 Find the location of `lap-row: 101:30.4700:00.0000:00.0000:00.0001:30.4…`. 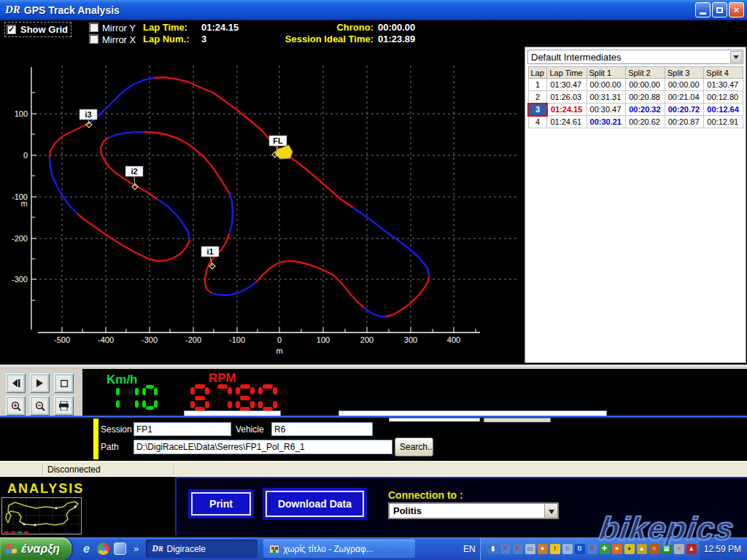

lap-row: 101:30.4700:00.0000:00.0000:00.0001:30.4… is located at coordinates (636, 85).